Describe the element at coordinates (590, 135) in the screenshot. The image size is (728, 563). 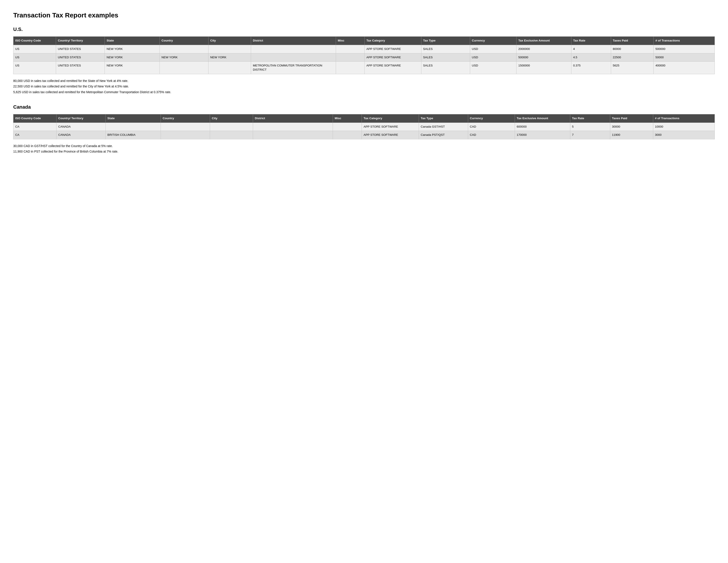
I see `tax-rate-cell: 7` at that location.